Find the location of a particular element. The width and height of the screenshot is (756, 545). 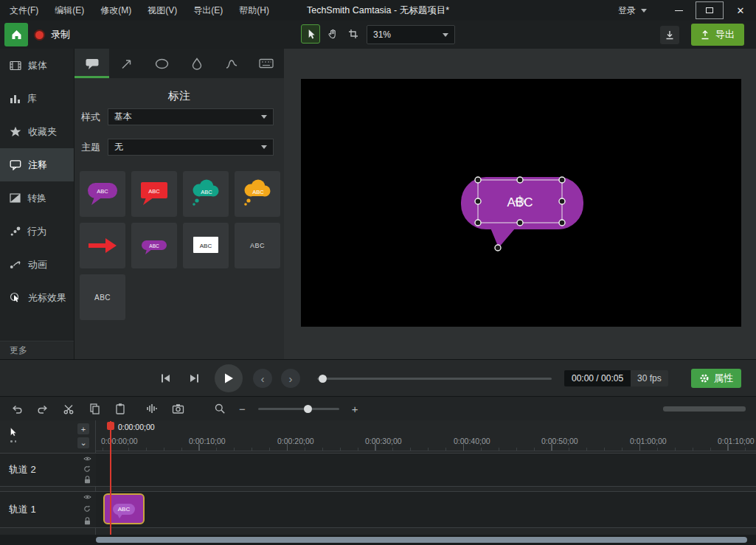

zoom-in-button: + is located at coordinates (356, 409).